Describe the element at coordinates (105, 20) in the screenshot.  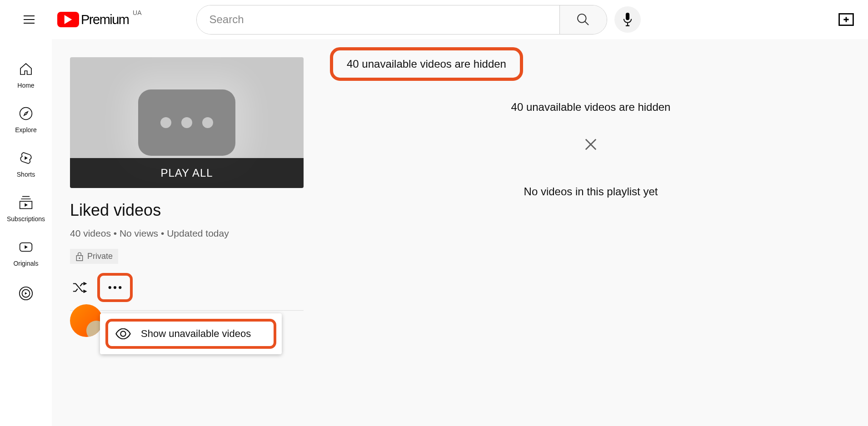
I see `logo-text: Premium` at that location.